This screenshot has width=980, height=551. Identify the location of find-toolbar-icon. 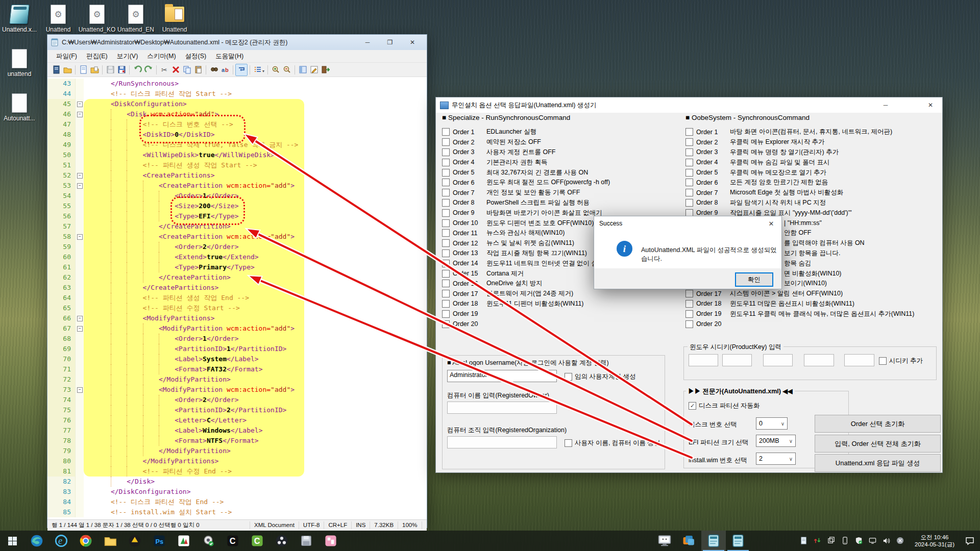
(214, 70).